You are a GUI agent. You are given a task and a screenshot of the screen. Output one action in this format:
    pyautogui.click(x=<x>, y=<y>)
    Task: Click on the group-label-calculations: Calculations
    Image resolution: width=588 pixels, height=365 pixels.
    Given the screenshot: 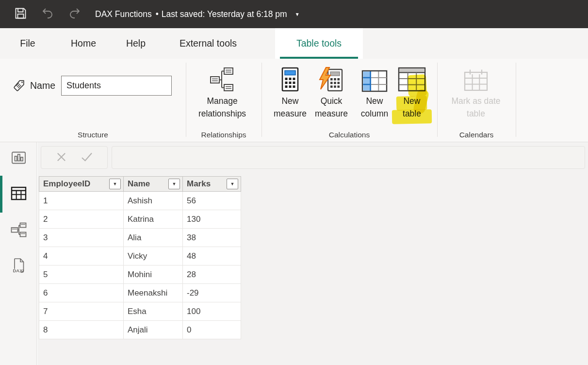 What is the action you would take?
    pyautogui.click(x=349, y=135)
    